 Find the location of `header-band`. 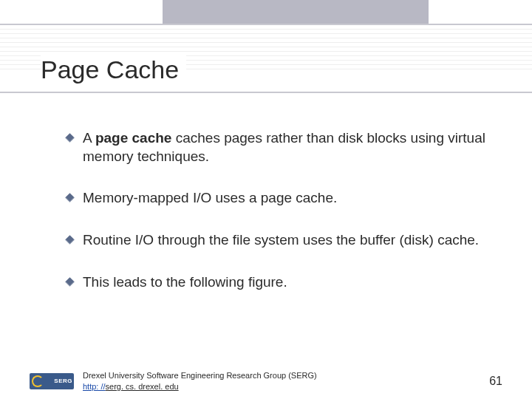

header-band is located at coordinates (296, 12).